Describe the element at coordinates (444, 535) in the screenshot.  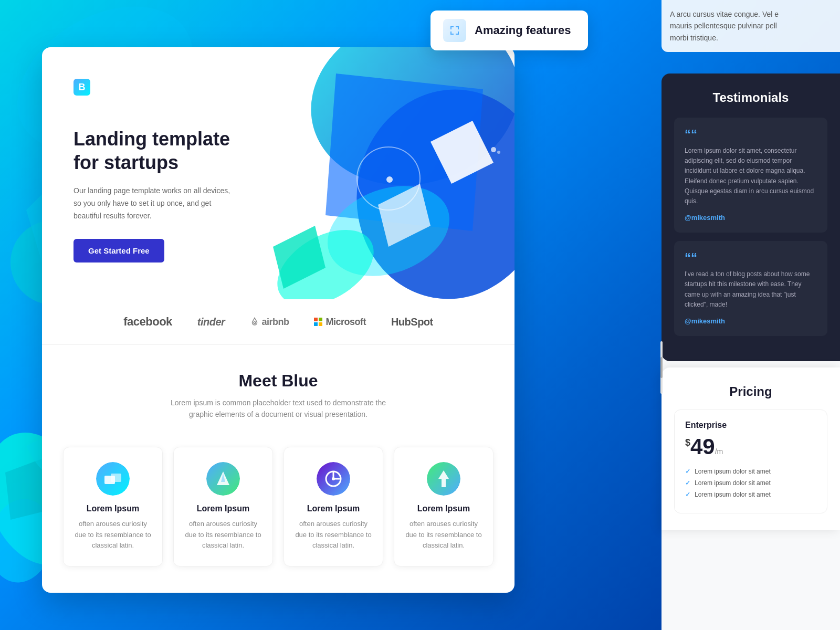
I see `feature-desc-4: often arouses curiosity due to its resem…` at that location.